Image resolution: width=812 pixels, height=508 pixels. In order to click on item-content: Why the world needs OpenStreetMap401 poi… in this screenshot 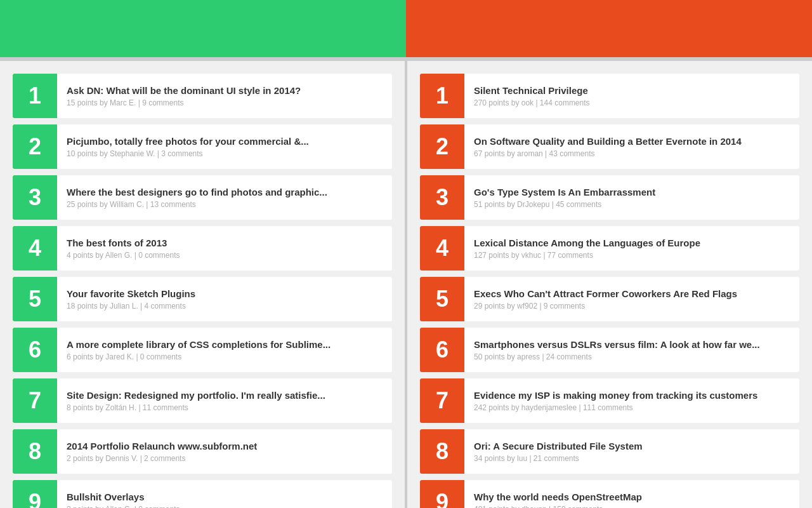, I will do `click(632, 497)`.